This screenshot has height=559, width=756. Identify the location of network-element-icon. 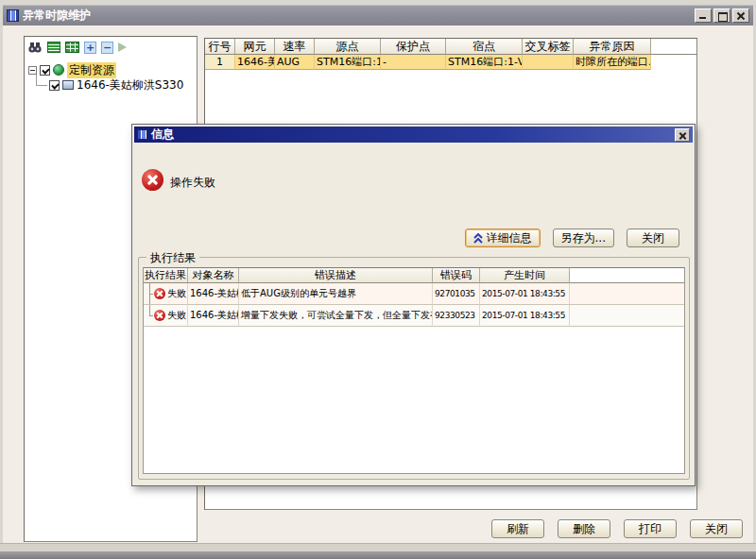
(68, 85).